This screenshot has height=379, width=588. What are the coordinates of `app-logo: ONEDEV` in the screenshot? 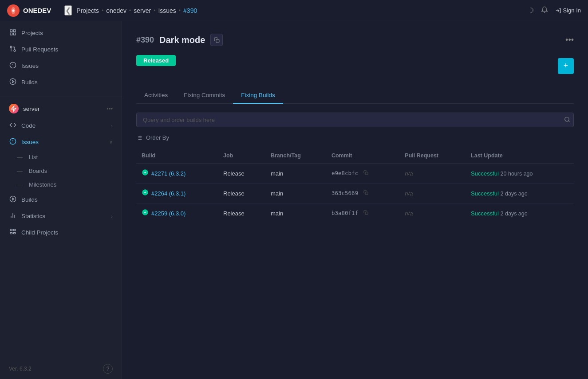 It's located at (29, 11).